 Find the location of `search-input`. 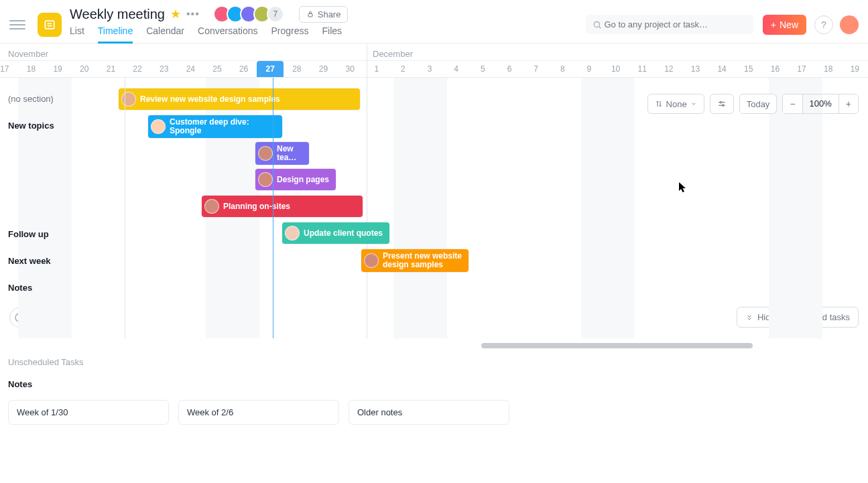

search-input is located at coordinates (675, 24).